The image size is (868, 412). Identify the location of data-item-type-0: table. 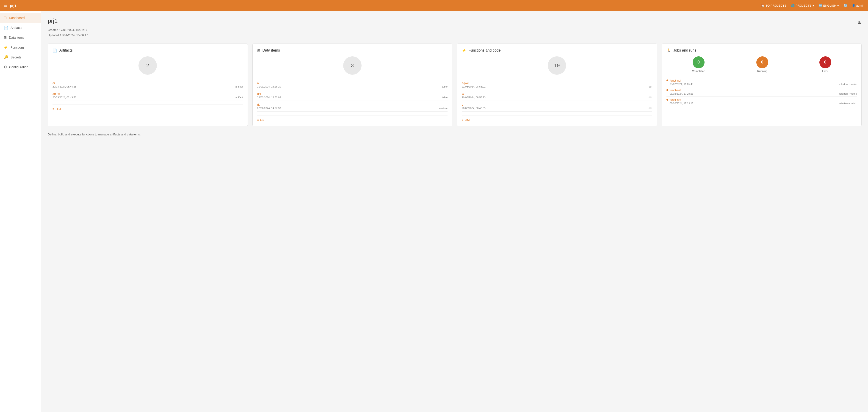
(445, 87).